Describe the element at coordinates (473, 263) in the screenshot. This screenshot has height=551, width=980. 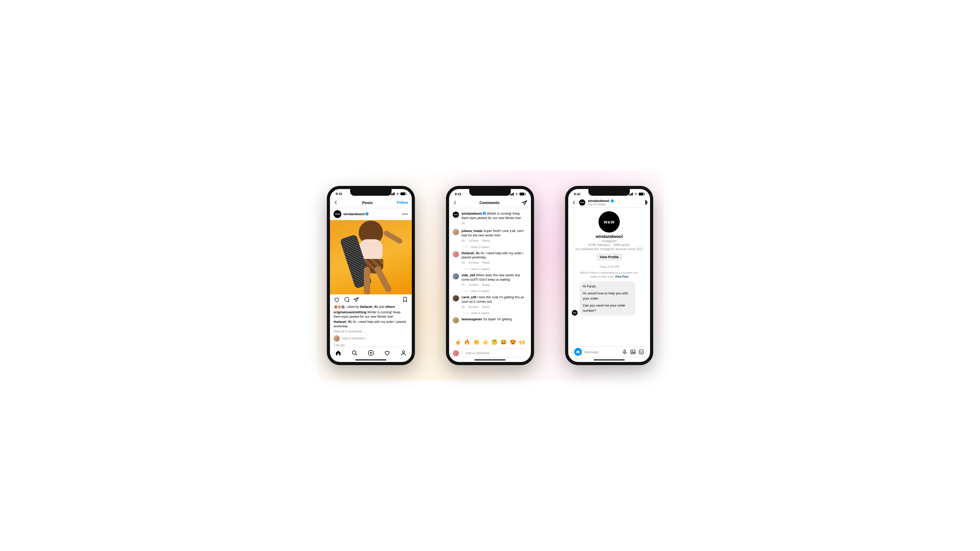
I see `comment-likes: 15 likes` at that location.